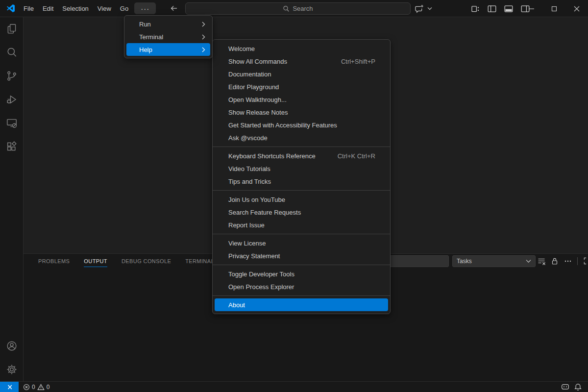 The image size is (588, 392). I want to click on menu-item: Ask @vscode, so click(301, 138).